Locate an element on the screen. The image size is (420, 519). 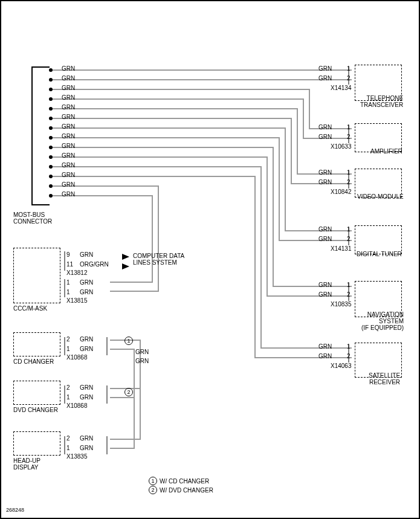
connector-id: X13812 is located at coordinates (77, 273).